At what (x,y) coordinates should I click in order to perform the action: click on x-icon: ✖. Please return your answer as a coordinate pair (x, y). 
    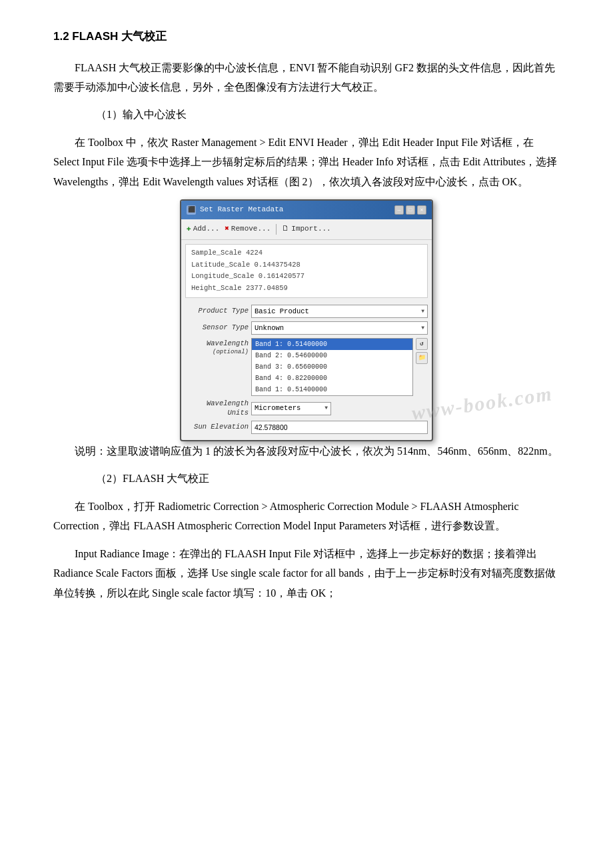
    Looking at the image, I should click on (227, 229).